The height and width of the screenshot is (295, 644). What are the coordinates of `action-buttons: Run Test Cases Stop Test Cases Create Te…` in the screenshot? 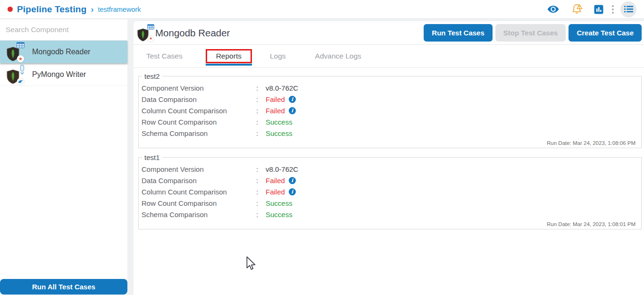 It's located at (533, 33).